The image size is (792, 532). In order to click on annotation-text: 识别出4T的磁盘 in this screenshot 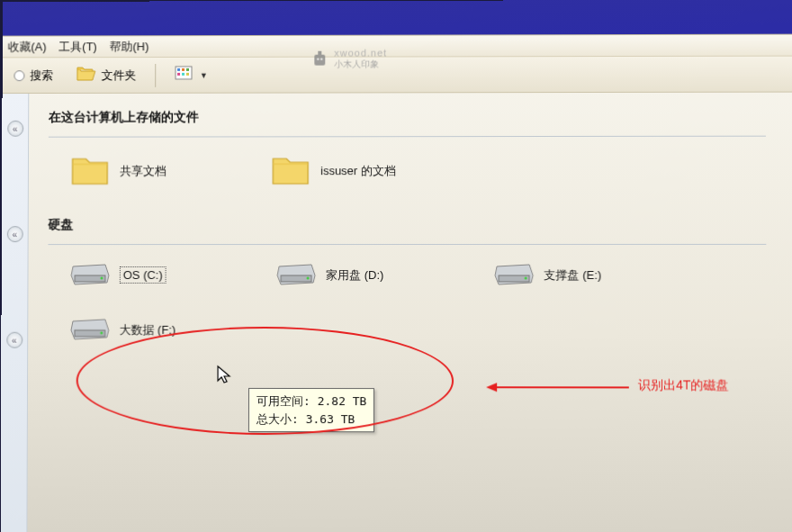, I will do `click(684, 385)`.